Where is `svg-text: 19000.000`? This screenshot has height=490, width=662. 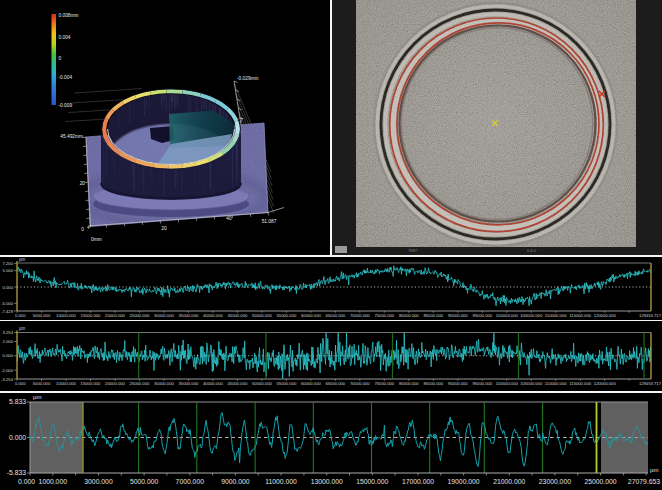
svg-text: 19000.000 is located at coordinates (464, 482).